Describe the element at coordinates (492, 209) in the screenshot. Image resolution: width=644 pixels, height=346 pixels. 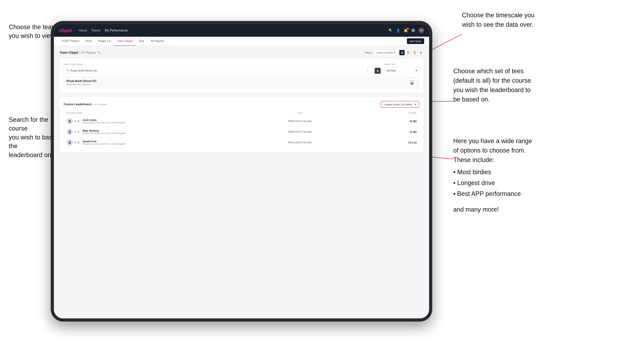
I see `and-more: and many more!` at that location.